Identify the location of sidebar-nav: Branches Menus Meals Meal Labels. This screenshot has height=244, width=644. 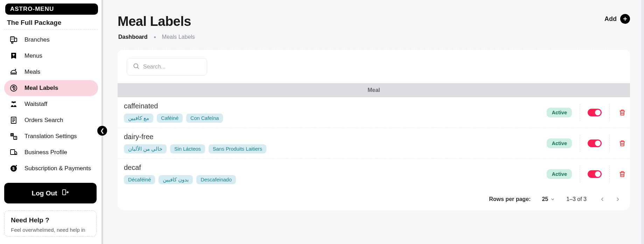
(51, 104).